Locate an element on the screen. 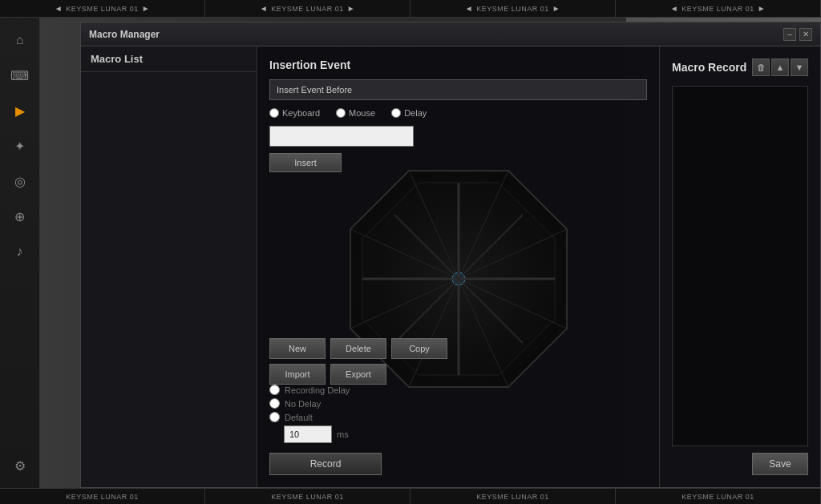 The image size is (821, 504). import-button: Import is located at coordinates (297, 374).